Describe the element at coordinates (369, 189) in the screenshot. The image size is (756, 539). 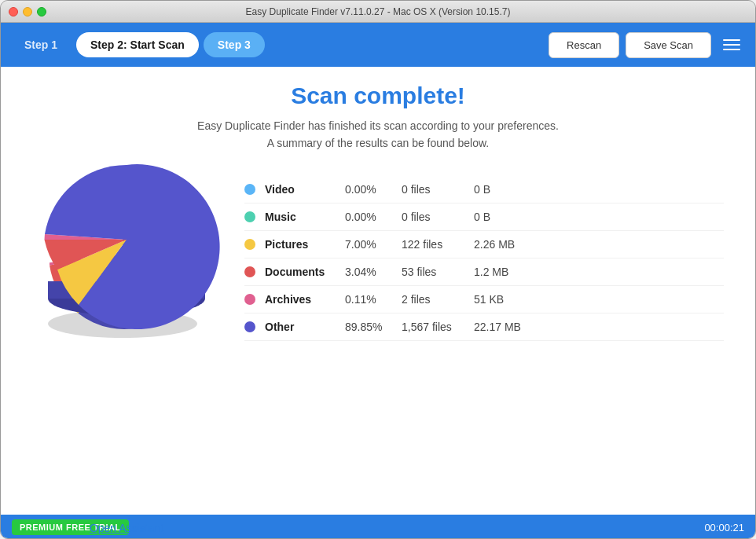
I see `legend-pct-video: 0.00%` at that location.